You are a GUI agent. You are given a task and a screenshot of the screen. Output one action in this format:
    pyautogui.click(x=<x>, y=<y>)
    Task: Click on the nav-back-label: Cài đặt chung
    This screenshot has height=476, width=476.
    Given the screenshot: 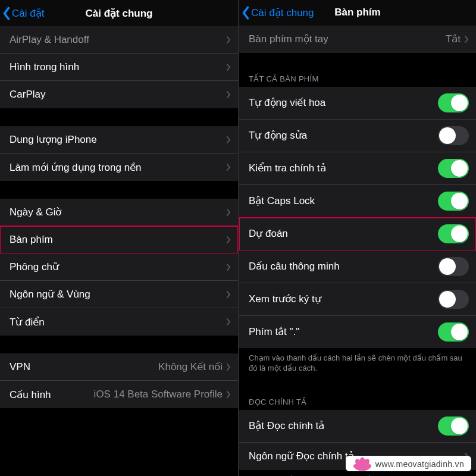 What is the action you would take?
    pyautogui.click(x=282, y=13)
    